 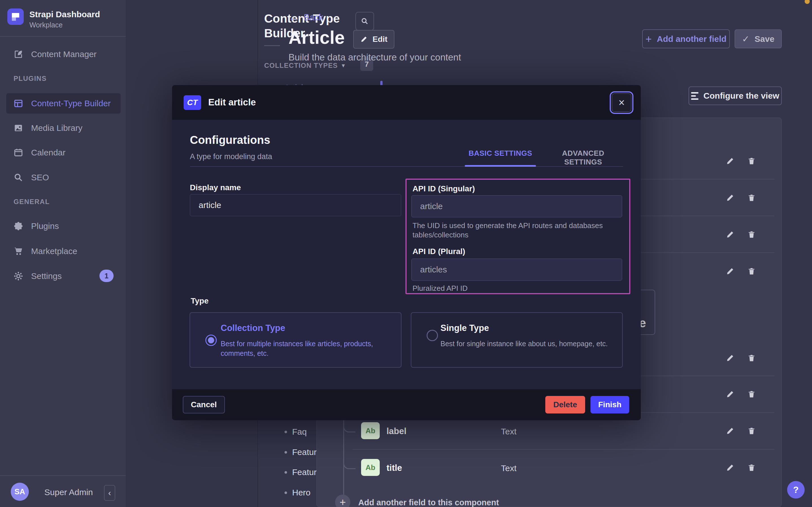 I want to click on chevron-left-icon: ‹, so click(x=110, y=493).